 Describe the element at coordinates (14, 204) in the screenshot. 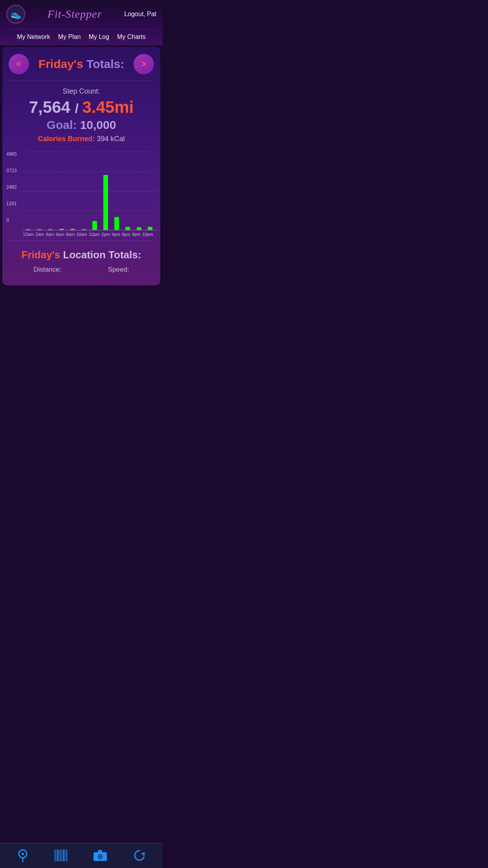

I see `y-label-1241: 1241` at that location.